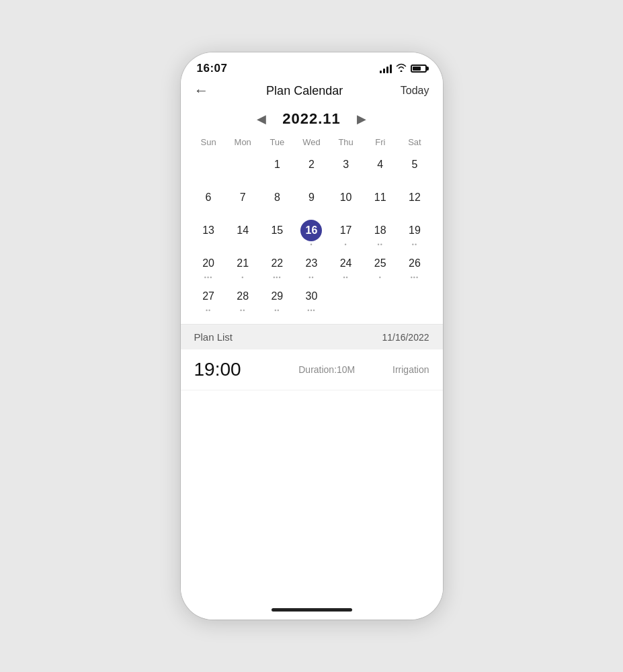 The image size is (623, 672). Describe the element at coordinates (312, 214) in the screenshot. I see `calendar-section: ◀ 2022.11 ▶ Sun Mon Tue Wed Thu Fri Sat …` at that location.